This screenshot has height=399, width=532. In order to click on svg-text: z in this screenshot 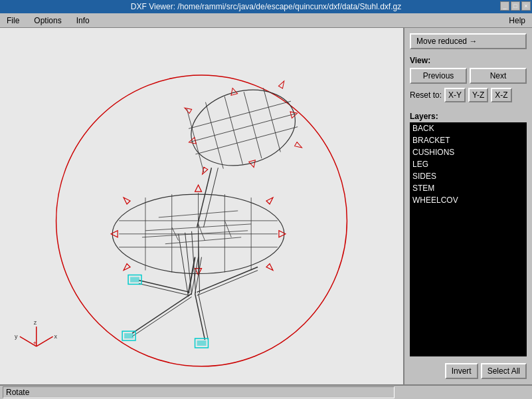, I will do `click(36, 323)`.